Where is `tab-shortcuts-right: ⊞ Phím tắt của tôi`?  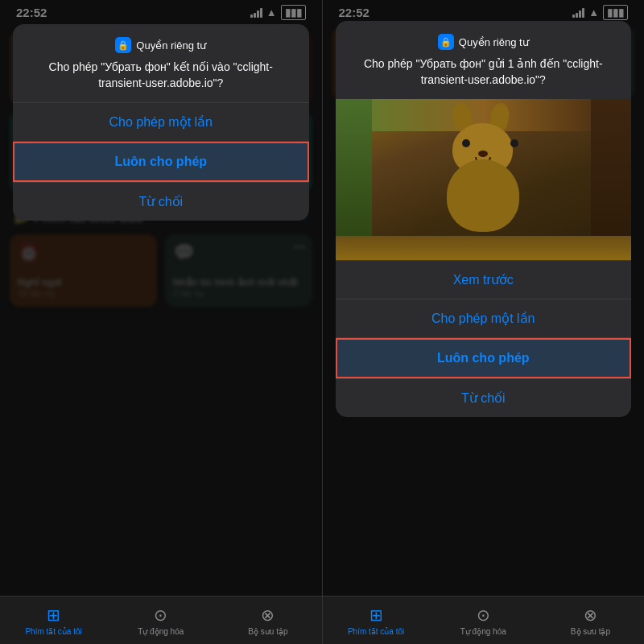
tab-shortcuts-right: ⊞ Phím tắt của tôi is located at coordinates (377, 621).